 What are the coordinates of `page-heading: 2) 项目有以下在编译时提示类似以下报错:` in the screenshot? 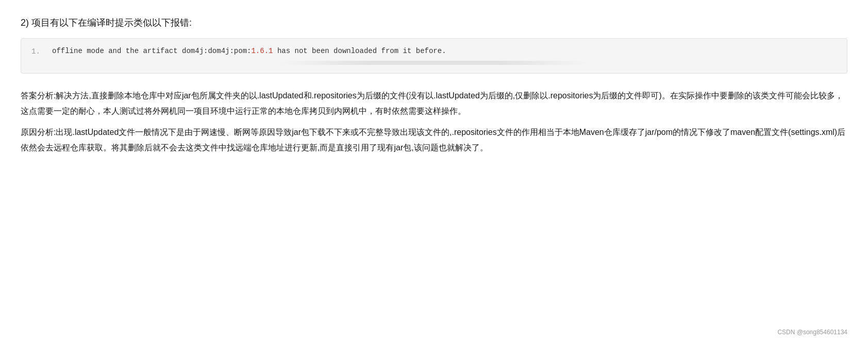 It's located at (434, 23).